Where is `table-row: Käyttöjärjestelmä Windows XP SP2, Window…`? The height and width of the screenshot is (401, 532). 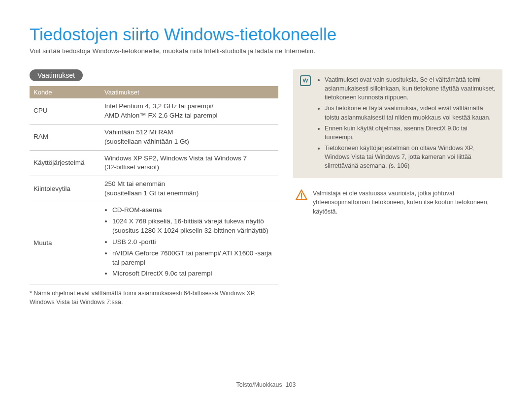 table-row: Käyttöjärjestelmä Windows XP SP2, Window… is located at coordinates (154, 163).